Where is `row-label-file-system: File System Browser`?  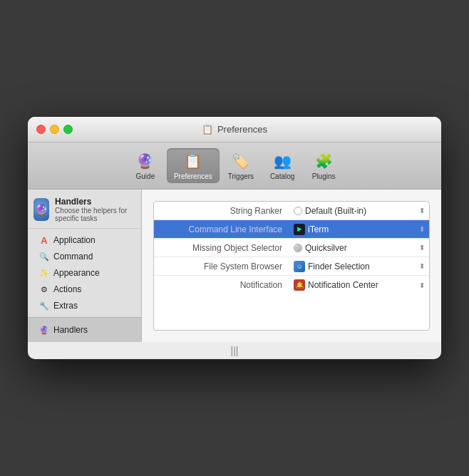 row-label-file-system: File System Browser is located at coordinates (222, 267).